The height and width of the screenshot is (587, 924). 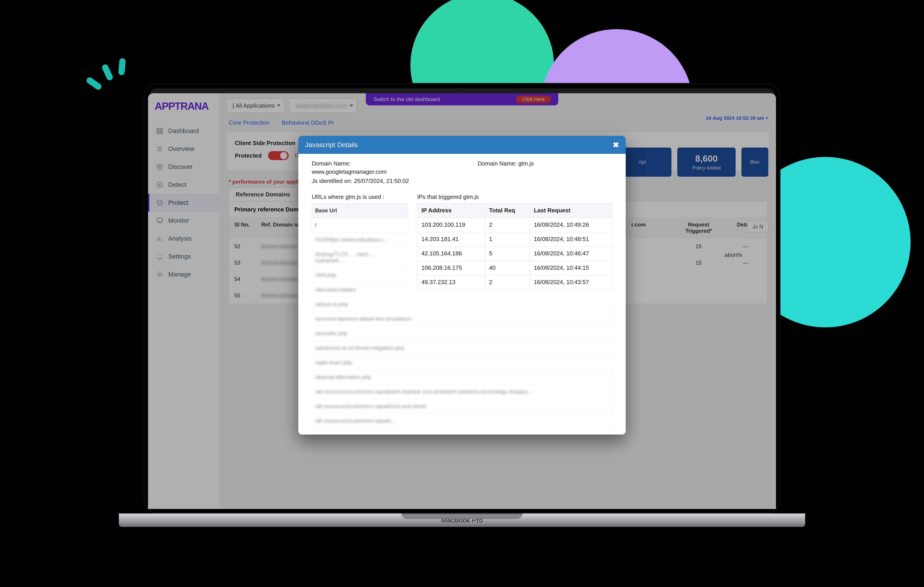 I want to click on decor-spark, so click(x=111, y=77).